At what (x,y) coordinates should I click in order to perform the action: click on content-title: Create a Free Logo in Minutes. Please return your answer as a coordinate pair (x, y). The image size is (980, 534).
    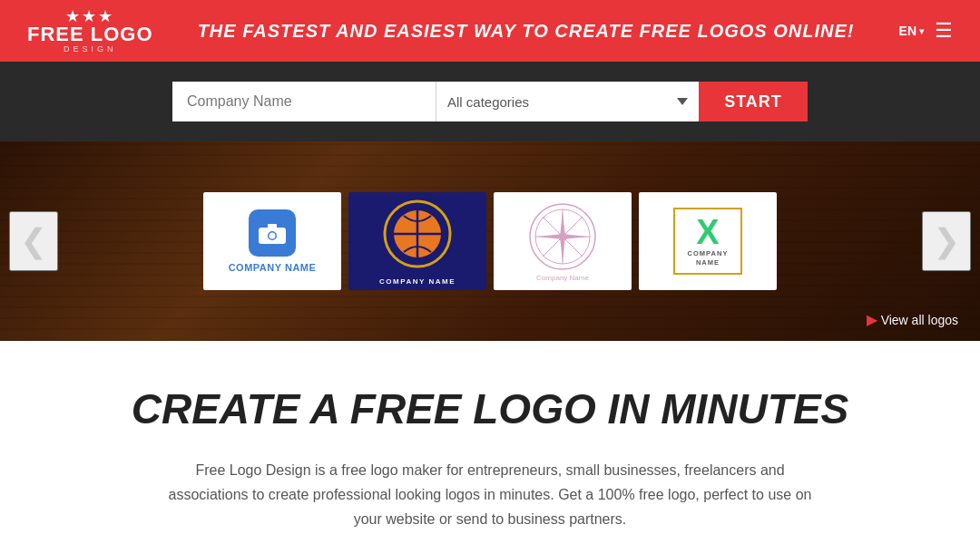
    Looking at the image, I should click on (490, 410).